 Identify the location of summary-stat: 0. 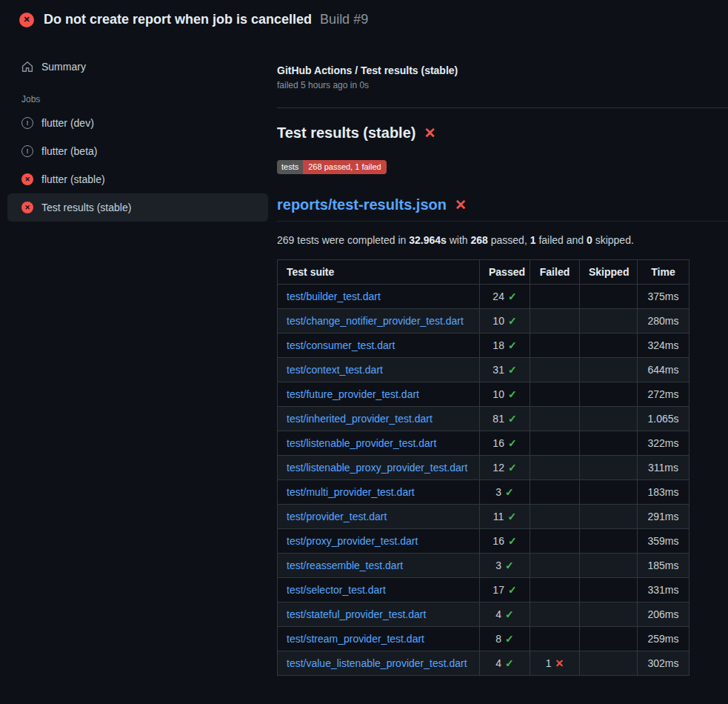
(590, 240).